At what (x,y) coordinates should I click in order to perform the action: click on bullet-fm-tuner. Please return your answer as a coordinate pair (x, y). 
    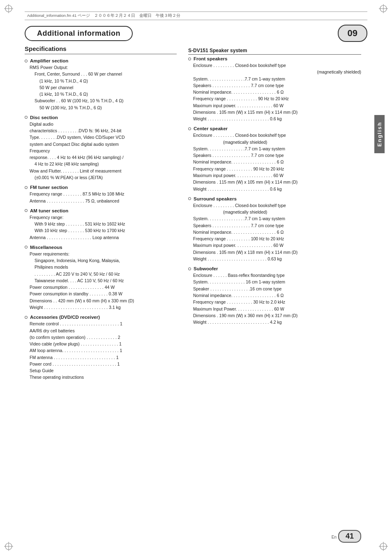
    Looking at the image, I should click on (26, 187).